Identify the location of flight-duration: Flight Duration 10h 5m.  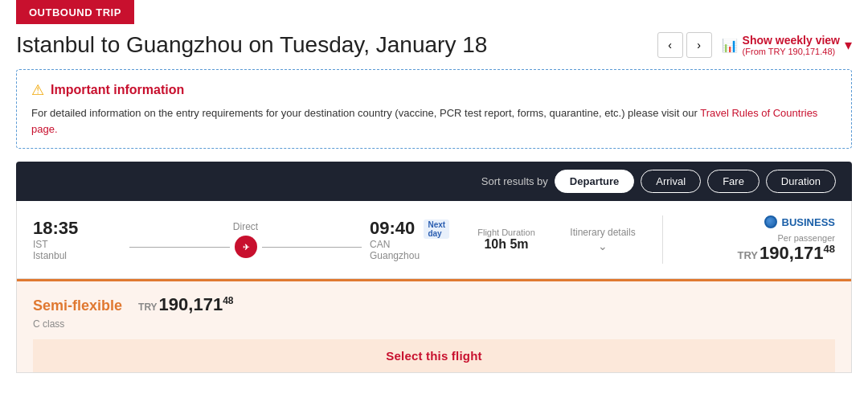
(506, 240).